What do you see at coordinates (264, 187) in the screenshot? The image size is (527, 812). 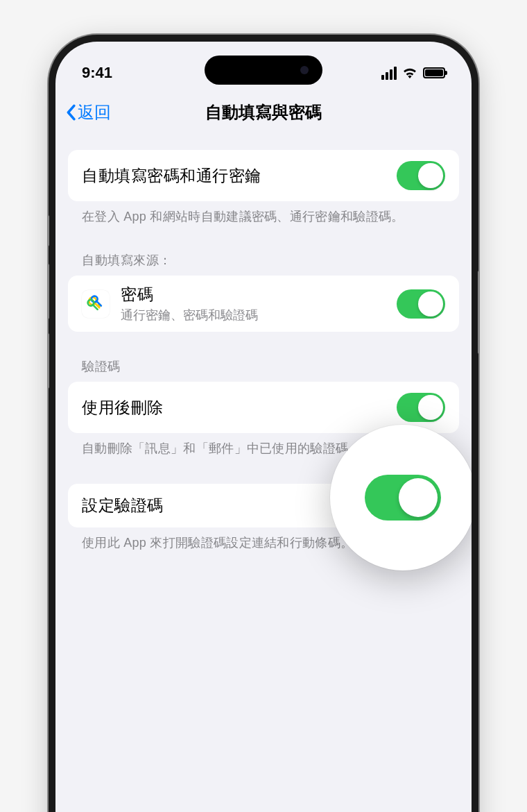 I see `autofill-passwords-section: 自動填寫密碼和通行密鑰 在登入 App 和網站時自動建議密碼、通行密鑰和驗證碼。` at bounding box center [264, 187].